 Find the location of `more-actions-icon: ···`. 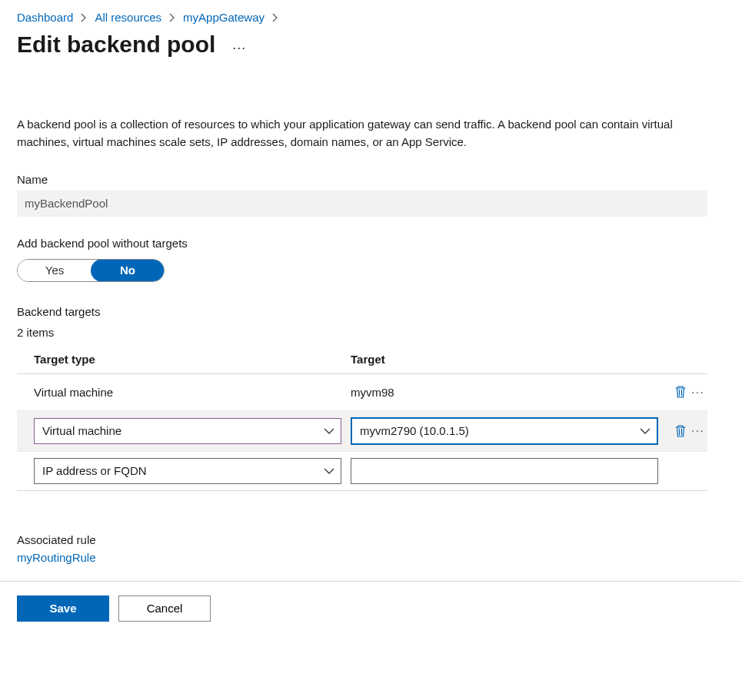

more-actions-icon: ··· is located at coordinates (239, 45).